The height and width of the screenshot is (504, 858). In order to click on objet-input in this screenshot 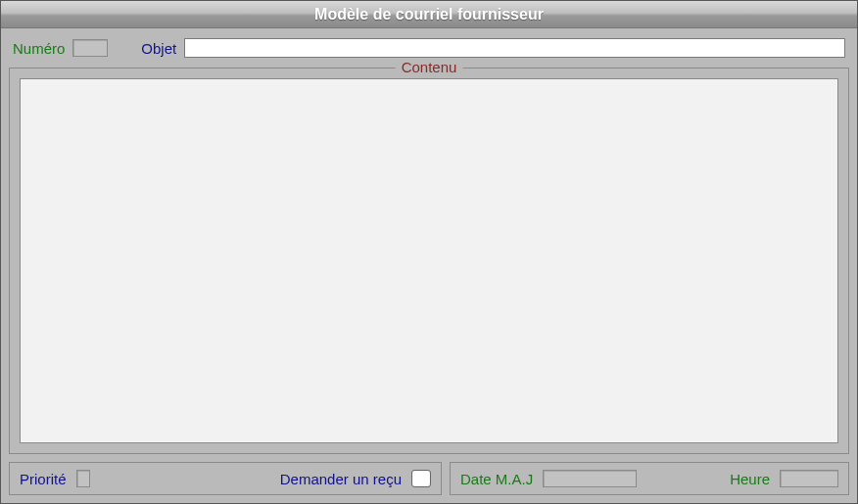, I will do `click(515, 48)`.